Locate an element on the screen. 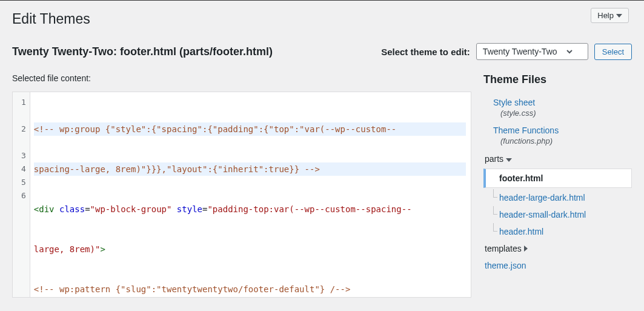  file-stylesheet-sub: (style.css) is located at coordinates (557, 115).